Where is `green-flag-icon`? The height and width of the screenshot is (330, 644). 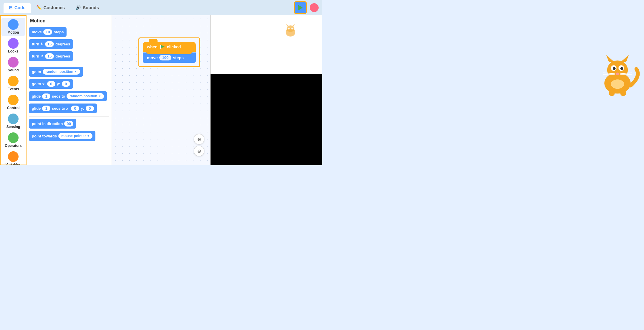 green-flag-icon is located at coordinates (300, 8).